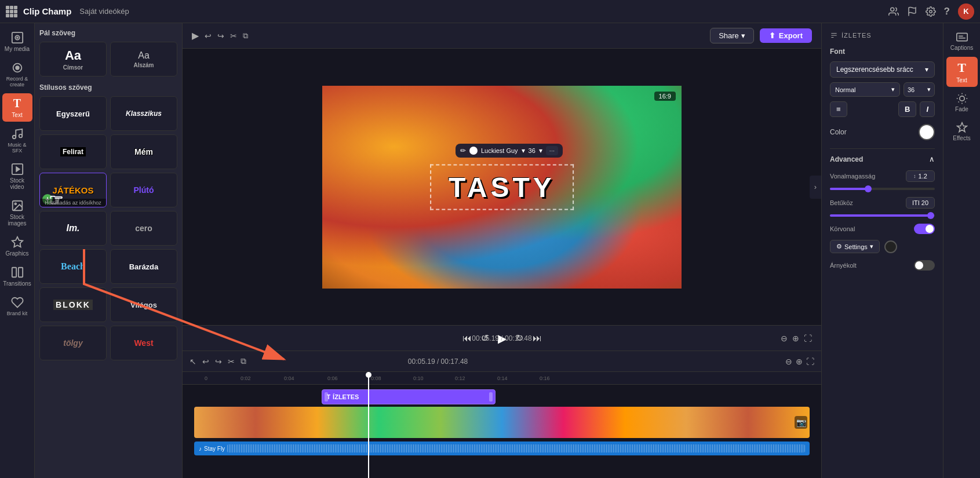 This screenshot has height=478, width=980. What do you see at coordinates (73, 59) in the screenshot?
I see `text-card-cimsor: Aa Címsor` at bounding box center [73, 59].